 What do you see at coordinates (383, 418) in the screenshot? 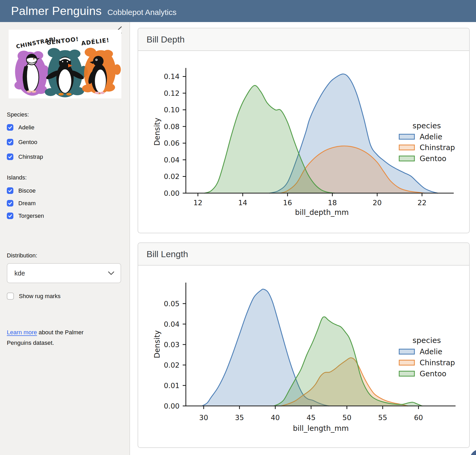
I see `svg-text: 55` at bounding box center [383, 418].